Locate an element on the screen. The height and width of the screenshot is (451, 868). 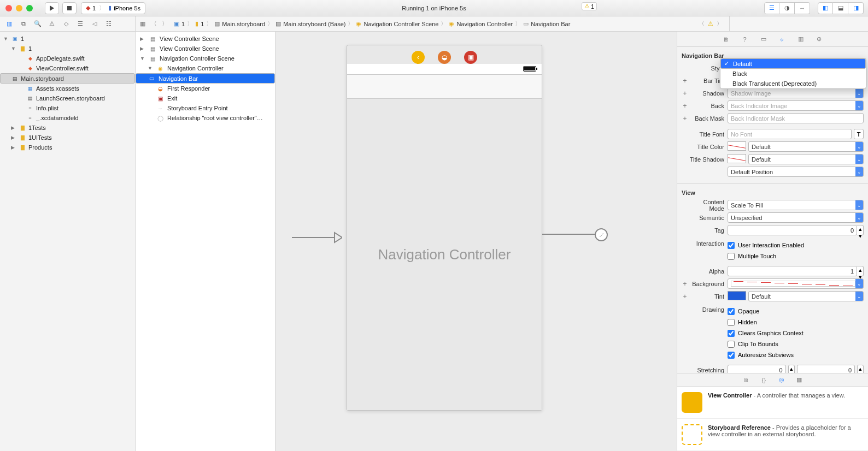
content-mode-select: Scale To Fill⌄ is located at coordinates (796, 205).